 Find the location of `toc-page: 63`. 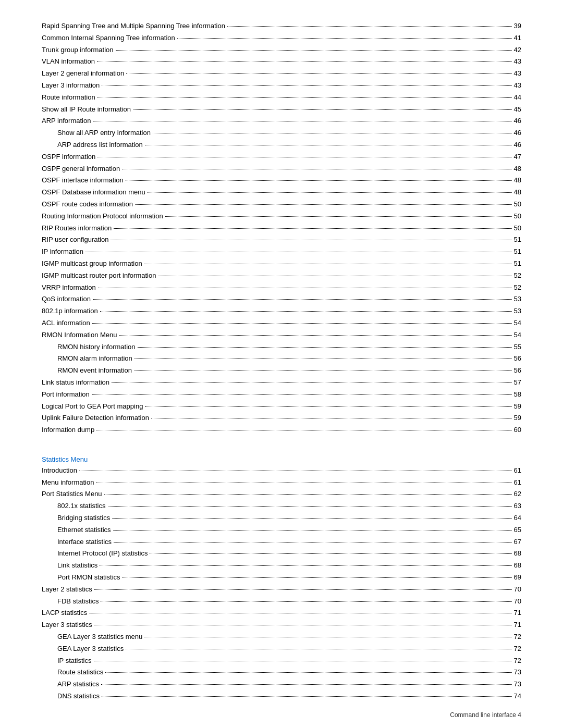

toc-page: 63 is located at coordinates (518, 507).